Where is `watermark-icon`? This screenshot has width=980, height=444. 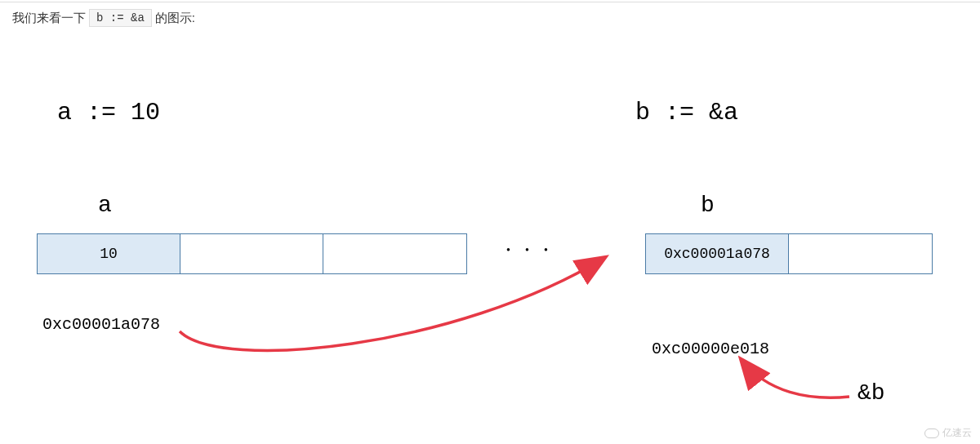 watermark-icon is located at coordinates (932, 433).